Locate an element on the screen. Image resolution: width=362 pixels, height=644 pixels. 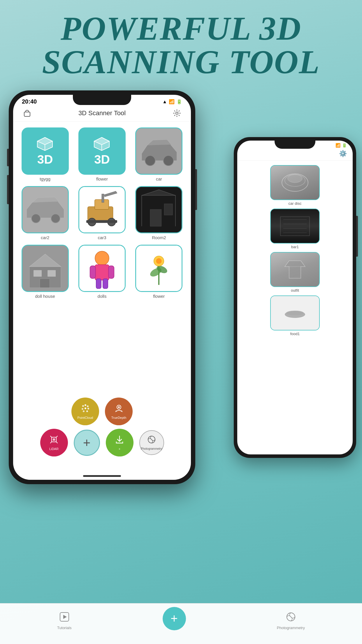
main-notch is located at coordinates (102, 100).